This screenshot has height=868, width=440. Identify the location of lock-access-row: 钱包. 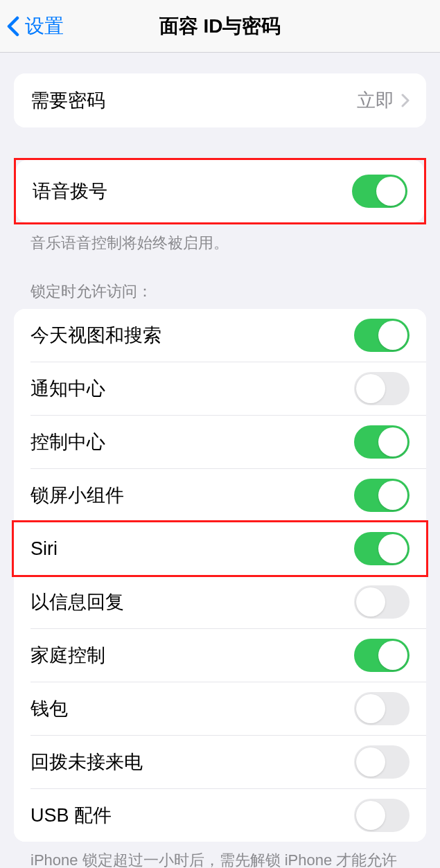
(220, 709).